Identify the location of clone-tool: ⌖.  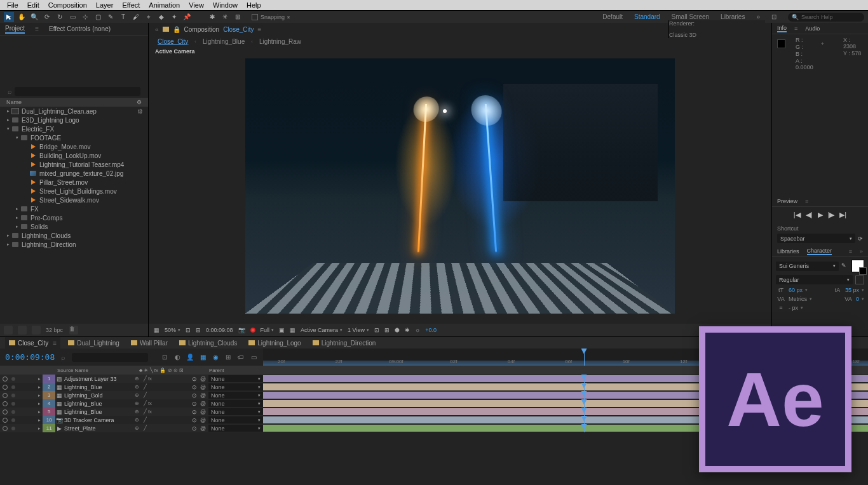
(149, 17).